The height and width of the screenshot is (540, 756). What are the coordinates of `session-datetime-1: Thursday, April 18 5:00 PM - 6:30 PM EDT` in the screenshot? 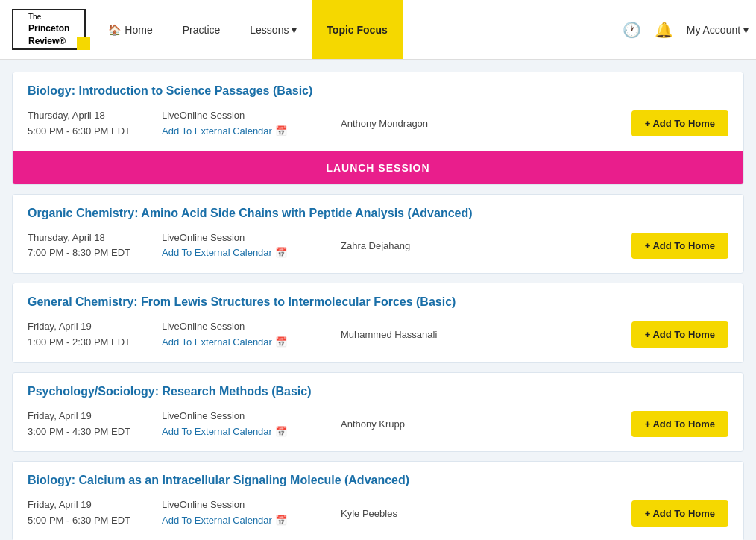 It's located at (95, 124).